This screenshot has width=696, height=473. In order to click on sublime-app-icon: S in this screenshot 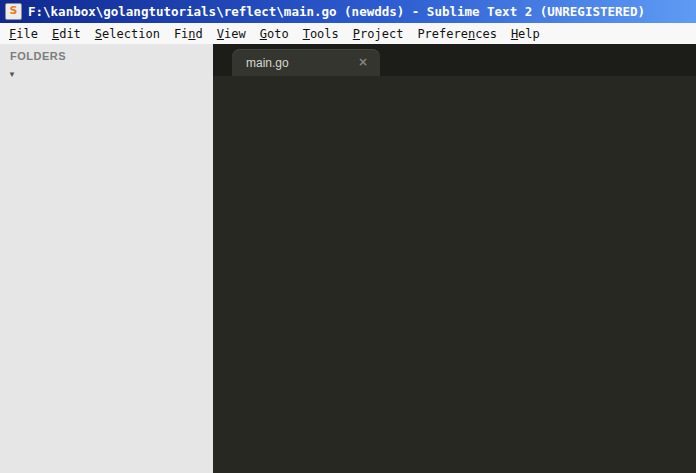, I will do `click(14, 12)`.